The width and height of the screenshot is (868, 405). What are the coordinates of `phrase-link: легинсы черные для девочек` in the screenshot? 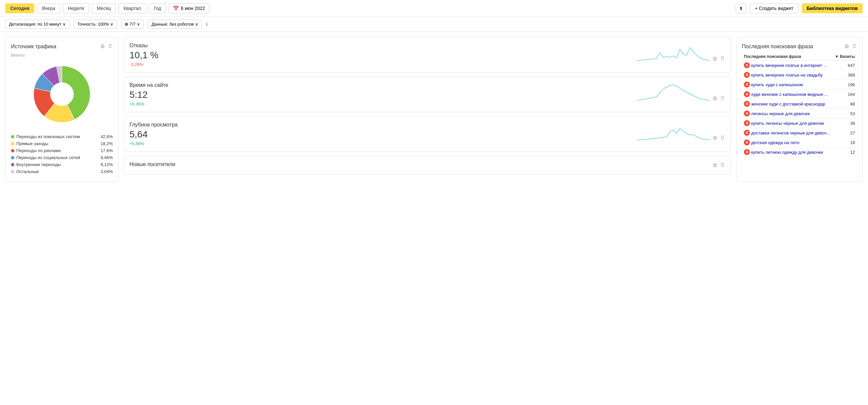 It's located at (780, 114).